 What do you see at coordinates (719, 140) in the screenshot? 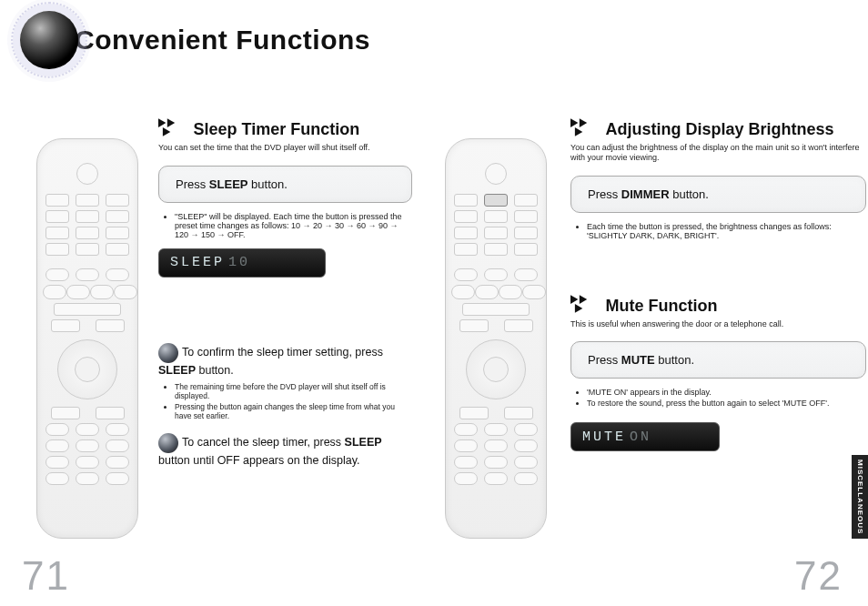
I see `section-dimmer-header: Adjusting Display Brightness You can adj…` at bounding box center [719, 140].